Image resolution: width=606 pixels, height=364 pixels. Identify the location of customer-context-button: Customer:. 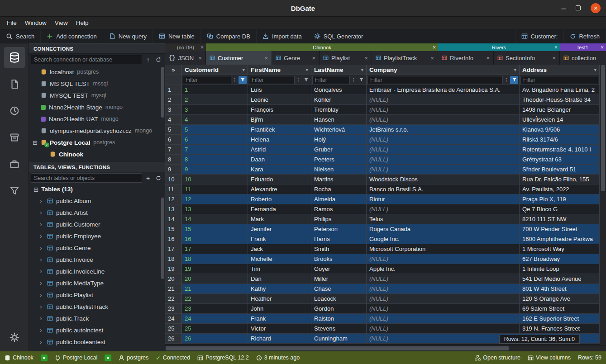
(539, 36).